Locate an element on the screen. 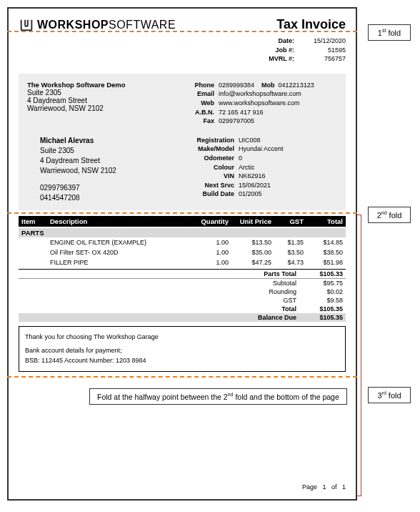 This screenshot has width=420, height=512. col-lbl: Colour is located at coordinates (213, 167).